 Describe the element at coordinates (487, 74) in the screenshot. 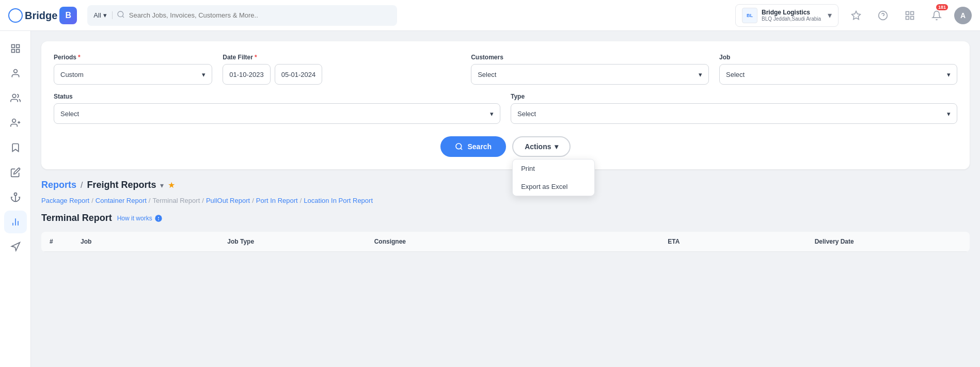

I see `customers-value: Select` at that location.